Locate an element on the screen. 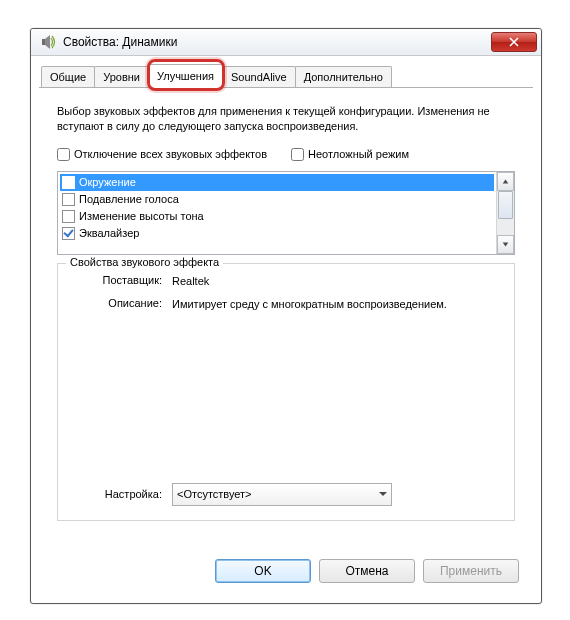 The height and width of the screenshot is (620, 570). tab-enhancements: Улучшения is located at coordinates (186, 76).